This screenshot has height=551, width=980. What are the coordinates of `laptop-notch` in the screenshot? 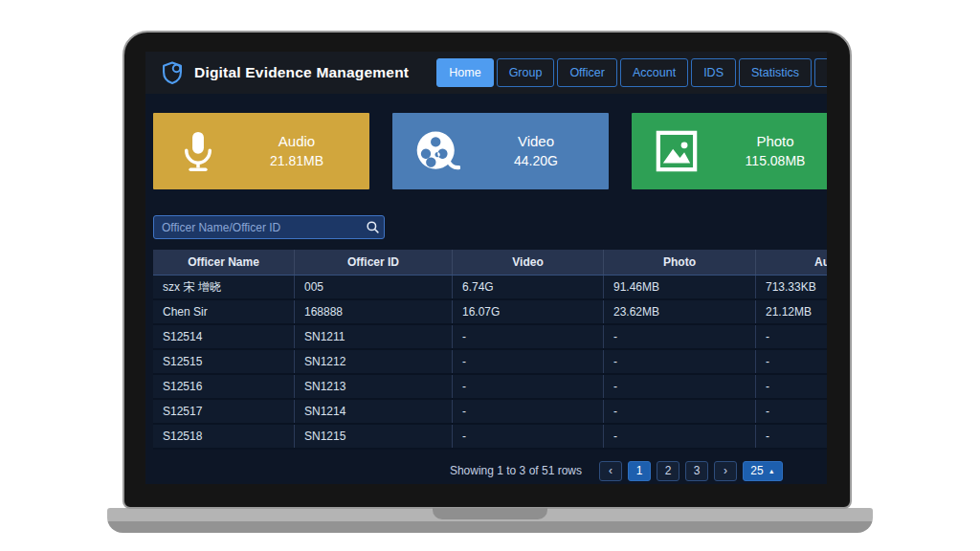 It's located at (490, 514).